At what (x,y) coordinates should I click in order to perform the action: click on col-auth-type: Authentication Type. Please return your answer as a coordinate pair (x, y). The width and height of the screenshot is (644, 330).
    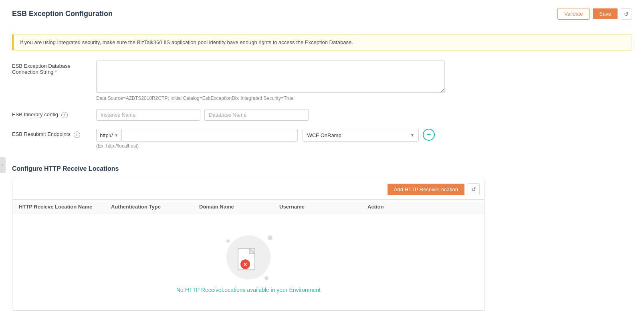
    Looking at the image, I should click on (155, 207).